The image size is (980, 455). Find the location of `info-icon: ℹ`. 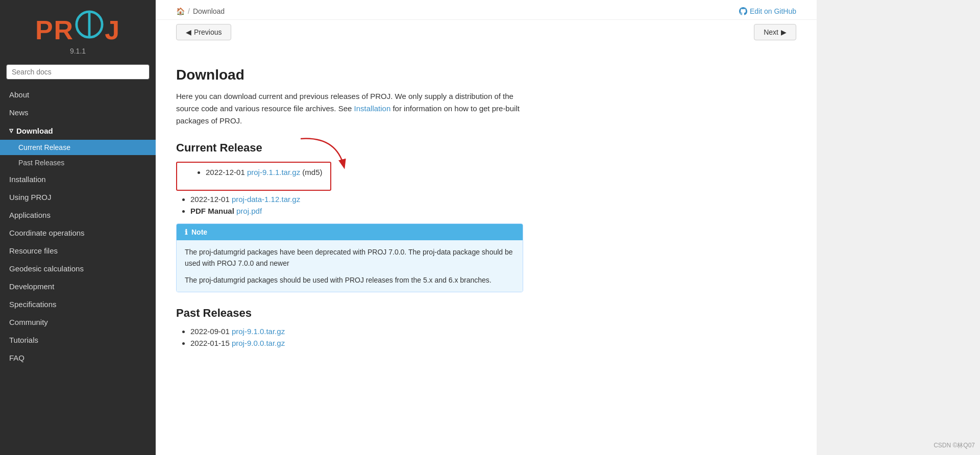

info-icon: ℹ is located at coordinates (186, 232).